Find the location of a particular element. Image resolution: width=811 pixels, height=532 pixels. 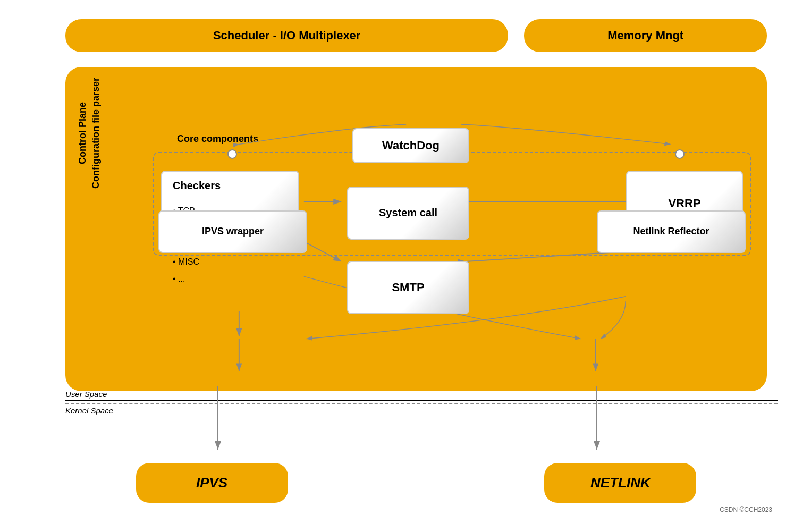

watchdog-box: WatchDog is located at coordinates (411, 146).